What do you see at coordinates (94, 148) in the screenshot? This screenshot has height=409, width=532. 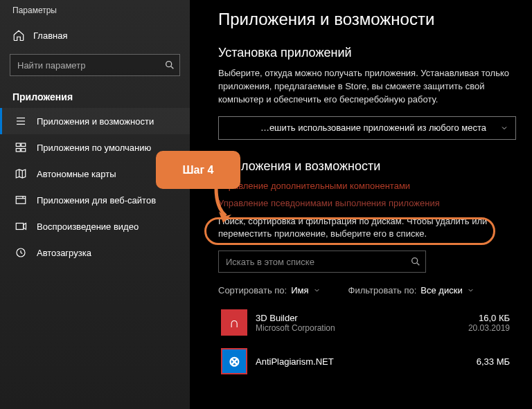 I see `sidebar-item-label: Приложения по умолчанию` at bounding box center [94, 148].